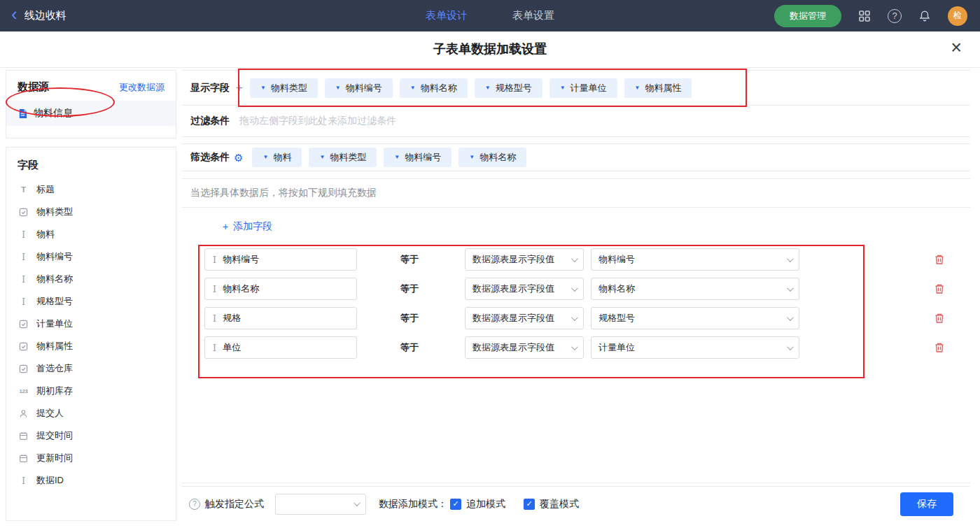  What do you see at coordinates (617, 348) in the screenshot?
I see `value-select-value: 计量单位` at bounding box center [617, 348].